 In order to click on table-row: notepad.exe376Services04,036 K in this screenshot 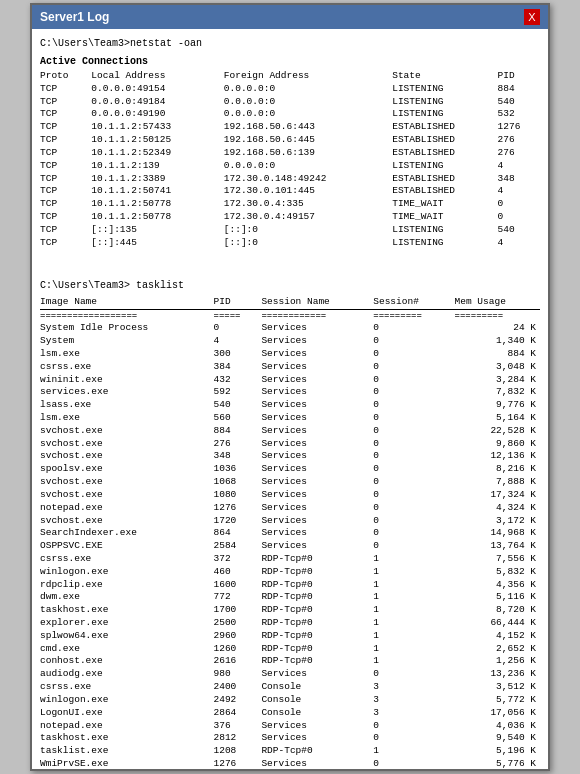, I will do `click(290, 726)`.